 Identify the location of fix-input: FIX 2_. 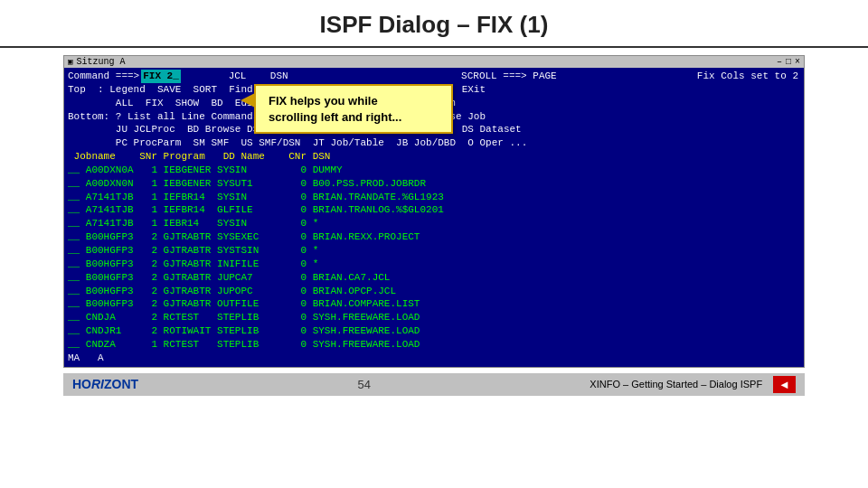
(161, 76).